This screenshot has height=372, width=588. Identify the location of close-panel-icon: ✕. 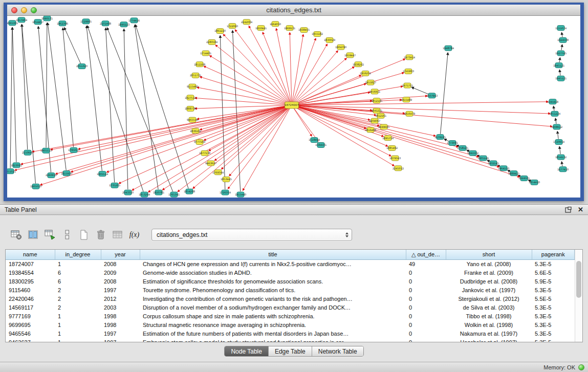
(580, 210).